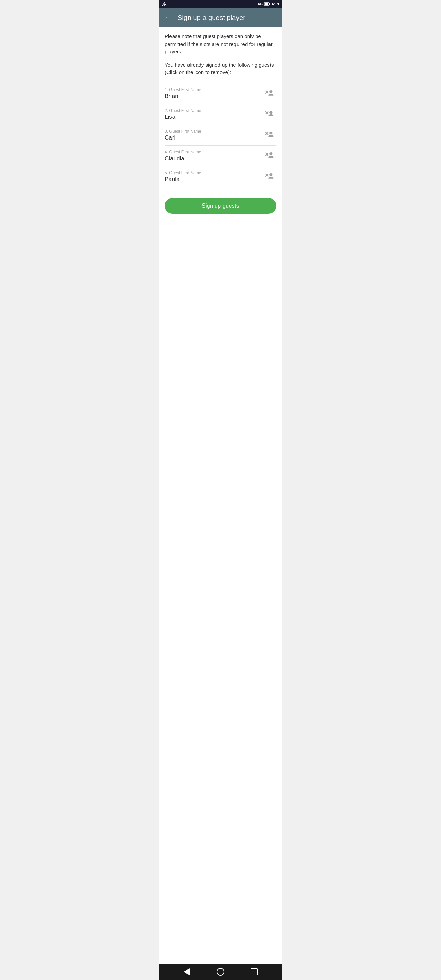 This screenshot has height=980, width=441. I want to click on nav-home-button, so click(221, 972).